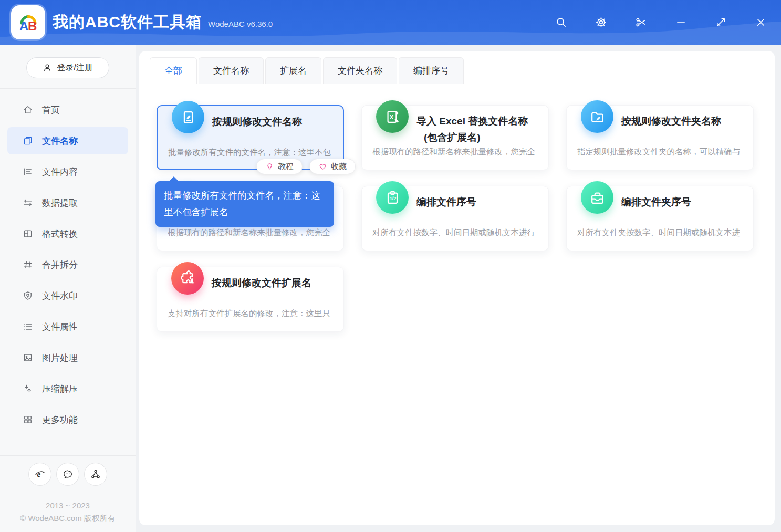 Image resolution: width=781 pixels, height=532 pixels. What do you see at coordinates (652, 22) in the screenshot?
I see `titlebar-actions` at bounding box center [652, 22].